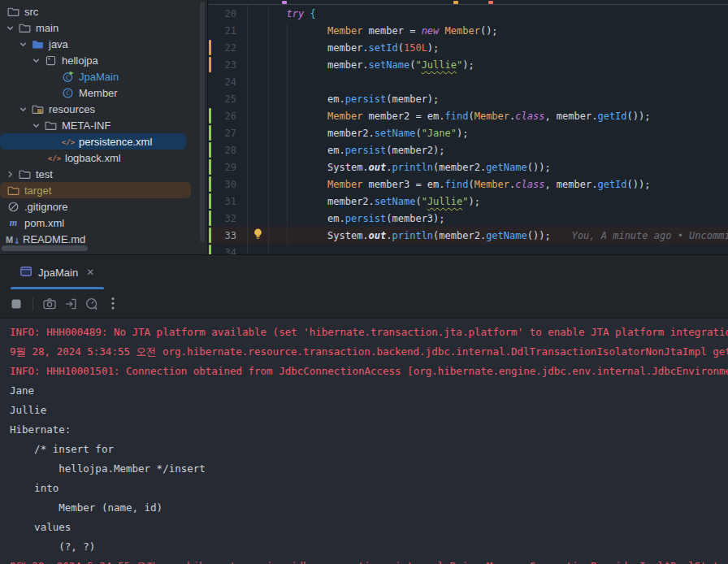 Image resolution: width=728 pixels, height=564 pixels. I want to click on tree-item-test: test, so click(104, 174).